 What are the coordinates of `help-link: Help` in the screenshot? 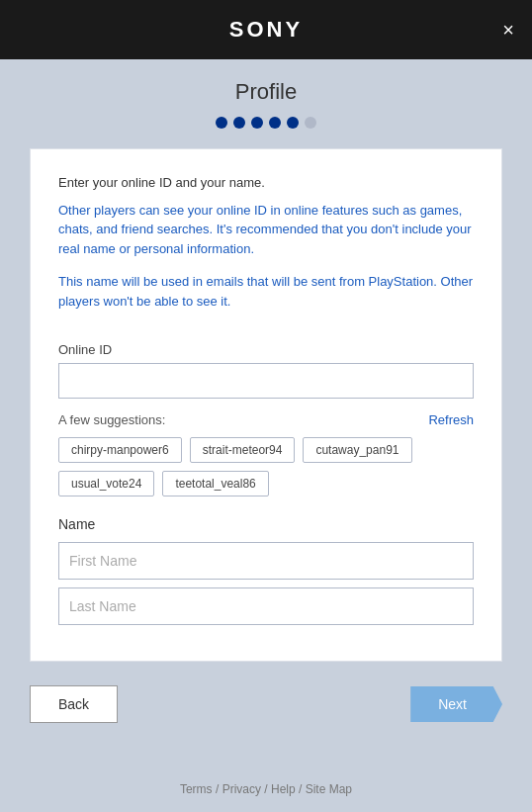 It's located at (283, 789).